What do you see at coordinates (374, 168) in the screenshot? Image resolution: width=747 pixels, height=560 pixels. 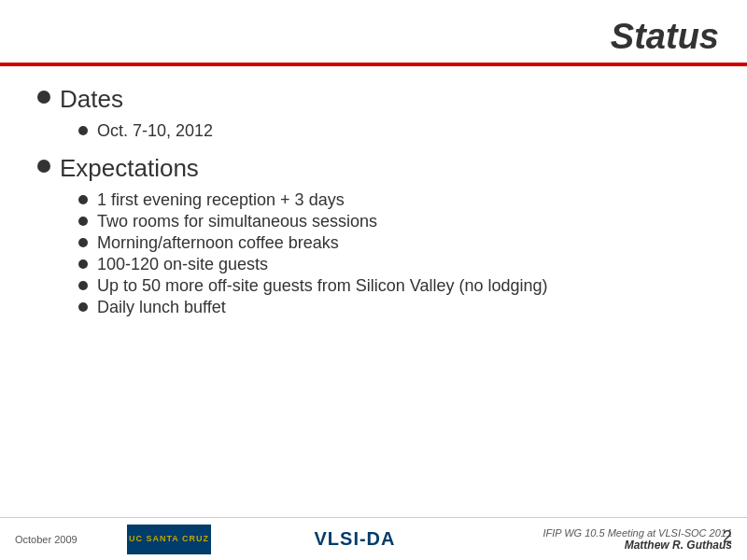 I see `bullet-expectations: Expectations` at bounding box center [374, 168].